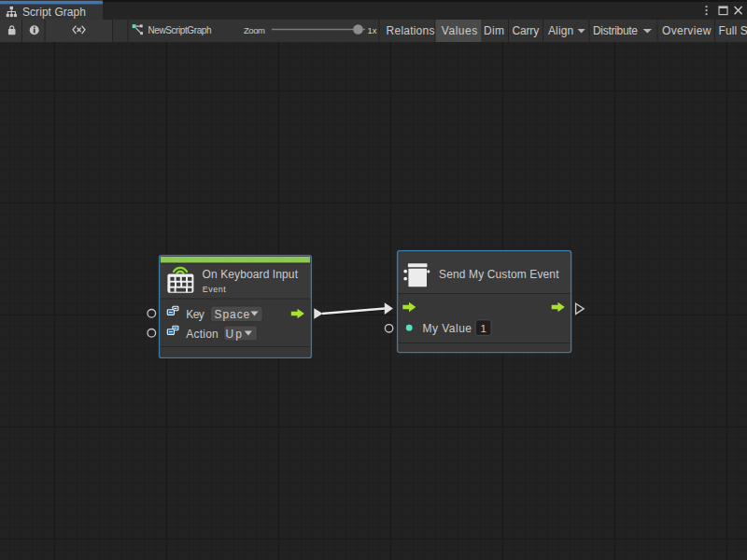  What do you see at coordinates (615, 31) in the screenshot?
I see `svg-text: Distribute` at bounding box center [615, 31].